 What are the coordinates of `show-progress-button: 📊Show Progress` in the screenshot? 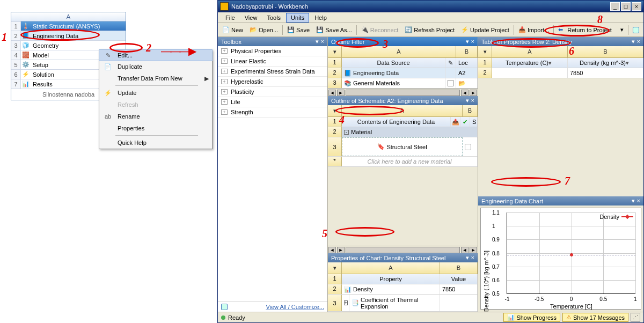 It's located at (532, 318).